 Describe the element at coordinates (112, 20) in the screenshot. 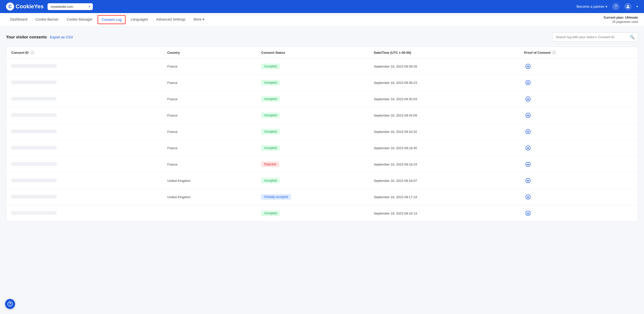

I see `nav-consent-log: Consent Log` at that location.